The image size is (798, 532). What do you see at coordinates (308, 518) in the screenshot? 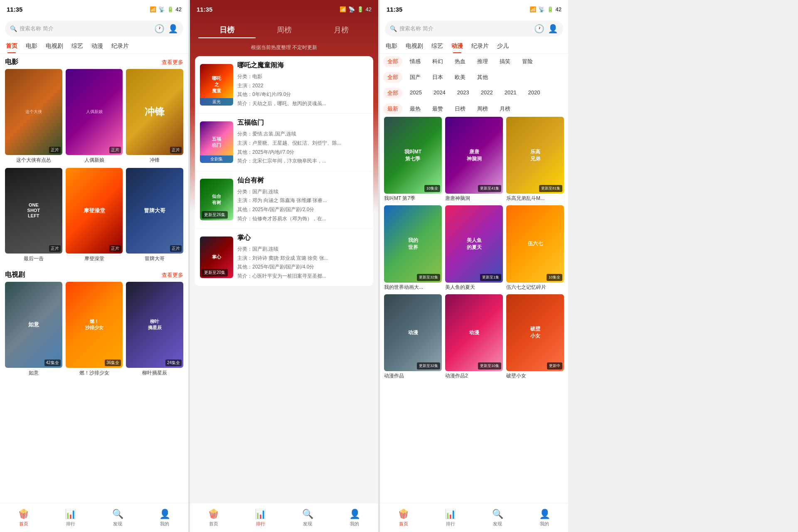
I see `bottom-nav-discover-2: 🔍 发现` at bounding box center [308, 518].